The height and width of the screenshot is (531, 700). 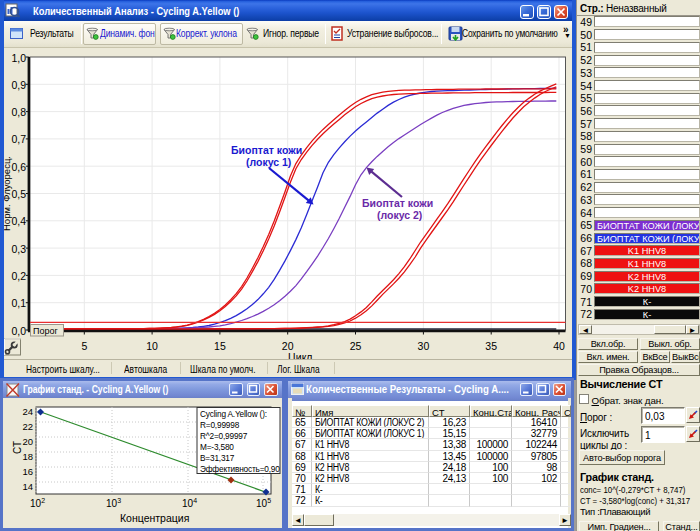 I want to click on svg-text: (локус 2), so click(x=400, y=215).